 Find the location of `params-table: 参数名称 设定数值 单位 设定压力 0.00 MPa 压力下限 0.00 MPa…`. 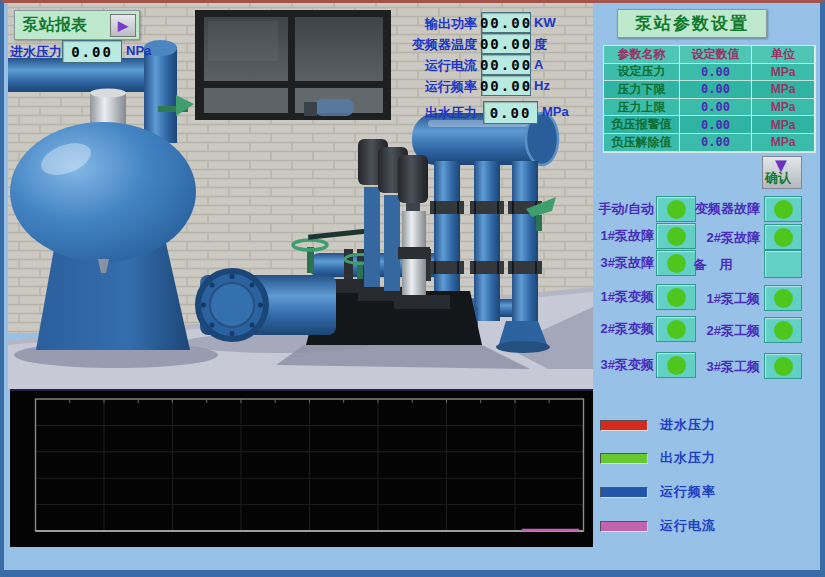

params-table: 参数名称 设定数值 单位 设定压力 0.00 MPa 压力下限 0.00 MPa… is located at coordinates (710, 99).